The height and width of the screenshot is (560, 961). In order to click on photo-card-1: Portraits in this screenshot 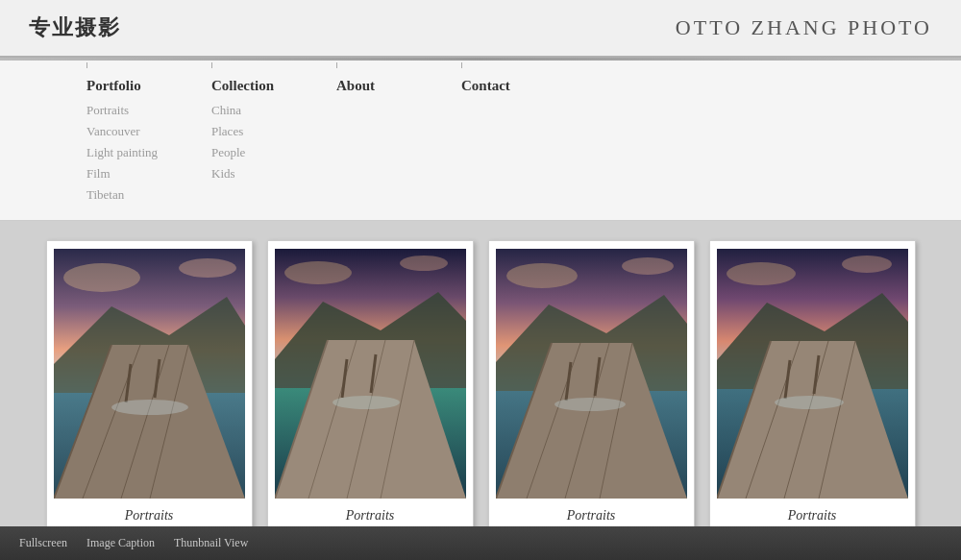, I will do `click(150, 388)`.